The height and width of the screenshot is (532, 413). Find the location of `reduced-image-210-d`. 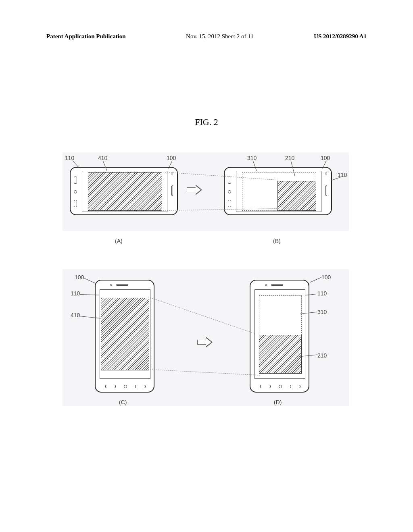

reduced-image-210-d is located at coordinates (280, 354).